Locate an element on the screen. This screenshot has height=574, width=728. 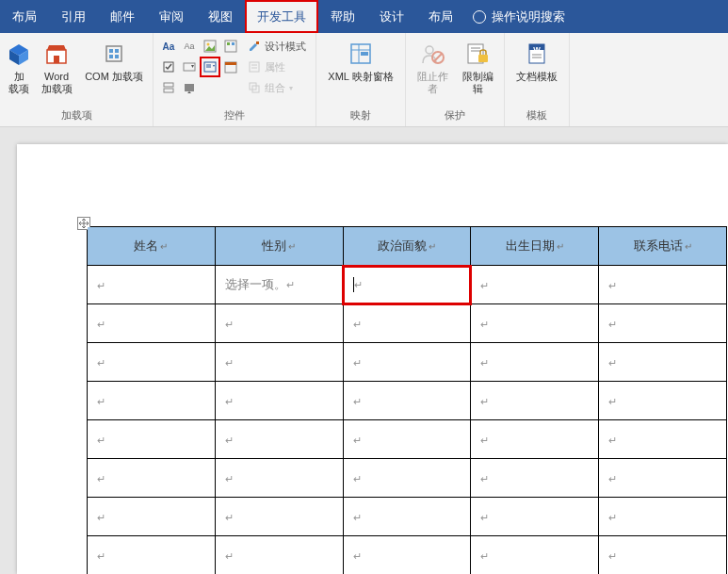
xml-mapping-button: XML 映射窗格 is located at coordinates (361, 60).